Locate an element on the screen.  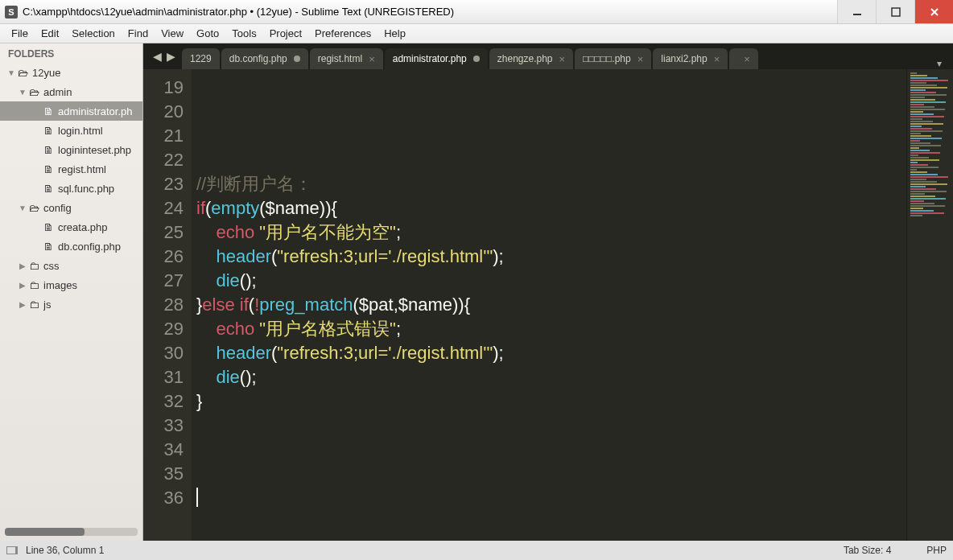
file-tree: ▼🗁12yue▼🗁admin🗎administrator.ph🗎login.ht… is located at coordinates (71, 294).